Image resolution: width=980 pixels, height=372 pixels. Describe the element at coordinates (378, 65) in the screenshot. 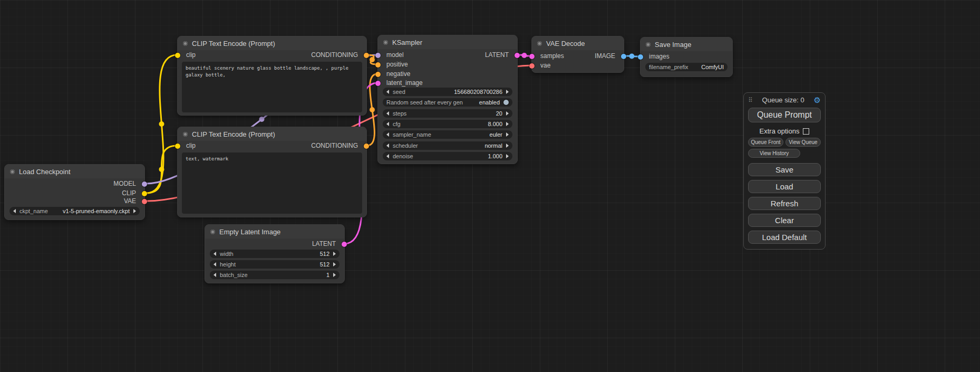

I see `positive-input-port` at that location.